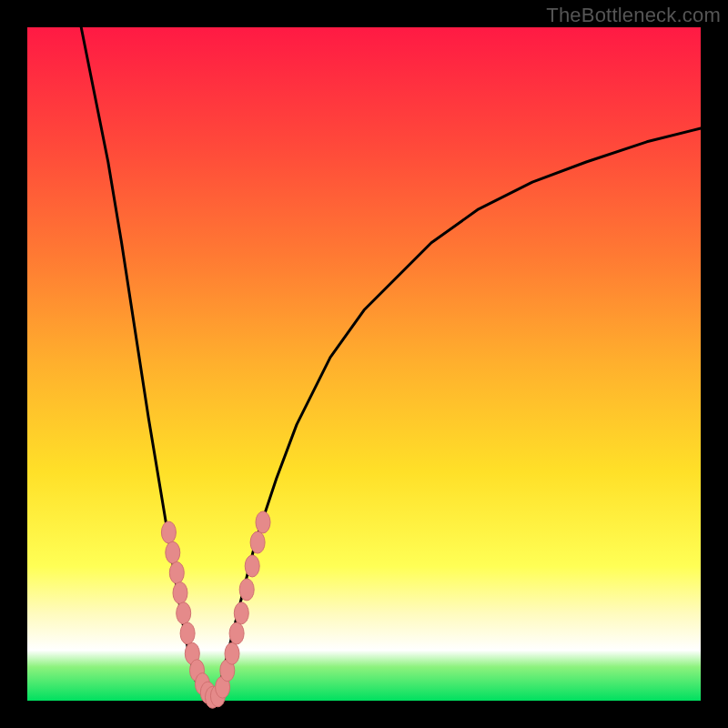 The image size is (728, 728). I want to click on watermark-text: TheBottleneck.com, so click(633, 15).